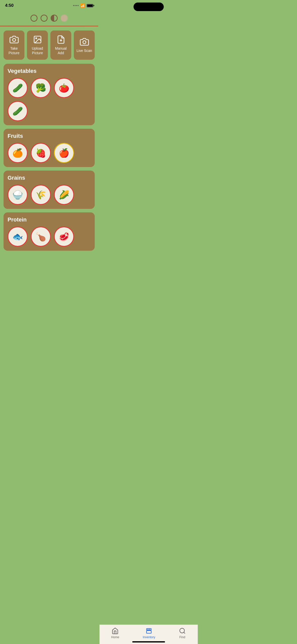  I want to click on status-time: 4:50, so click(9, 6).